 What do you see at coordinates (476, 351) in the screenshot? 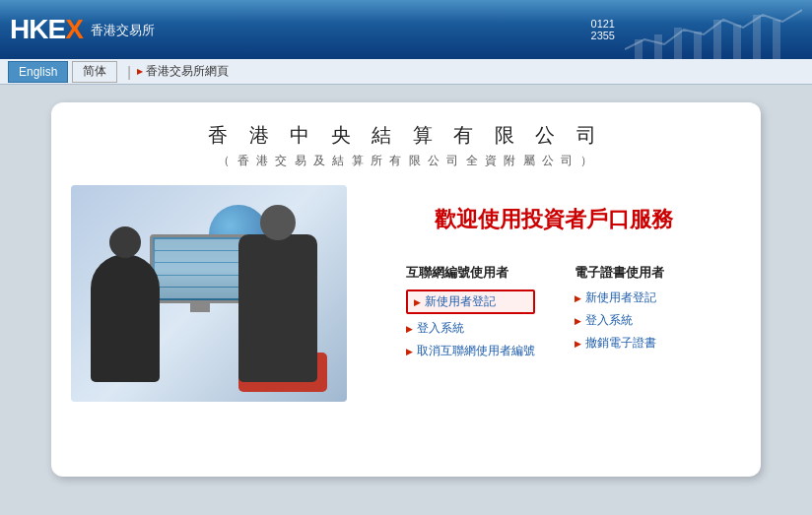
I see `internet-cancel-label: 取消互聯網使用者編號` at bounding box center [476, 351].